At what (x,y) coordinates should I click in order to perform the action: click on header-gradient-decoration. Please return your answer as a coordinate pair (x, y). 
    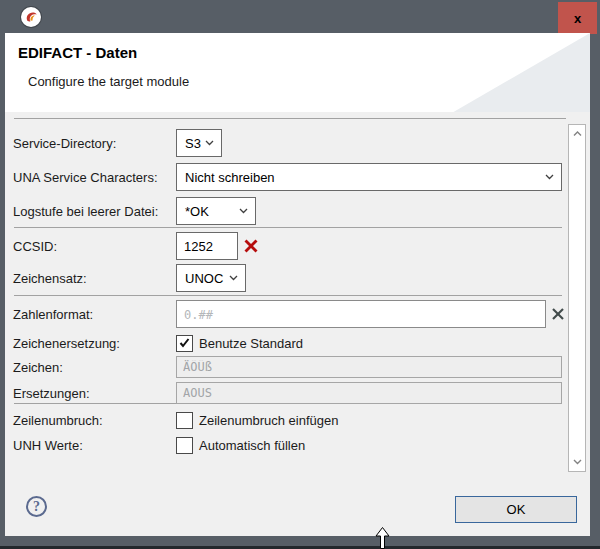
    Looking at the image, I should click on (502, 72).